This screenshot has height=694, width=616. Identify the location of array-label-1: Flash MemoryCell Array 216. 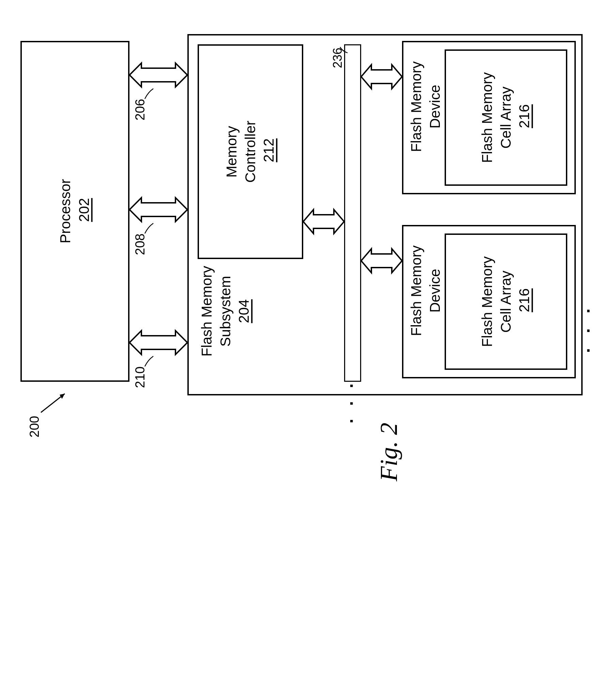
(506, 118).